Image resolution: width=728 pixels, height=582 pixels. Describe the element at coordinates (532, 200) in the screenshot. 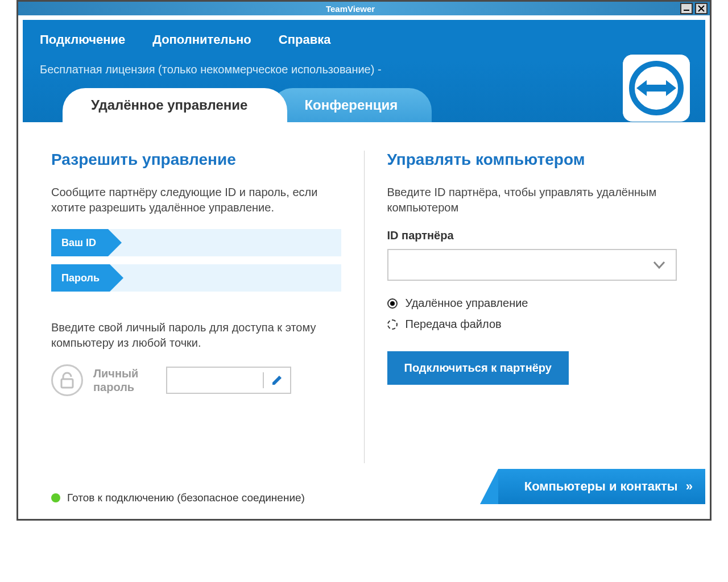

I see `control-text: Введите ID партнёра, чтобы управлять уда…` at that location.